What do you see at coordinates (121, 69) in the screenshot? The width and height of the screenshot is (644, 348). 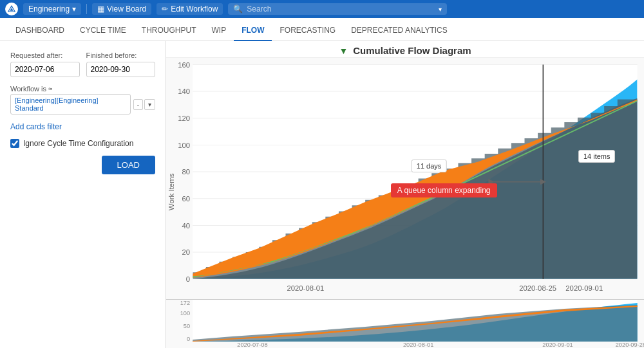 I see `finished-before-input` at bounding box center [121, 69].